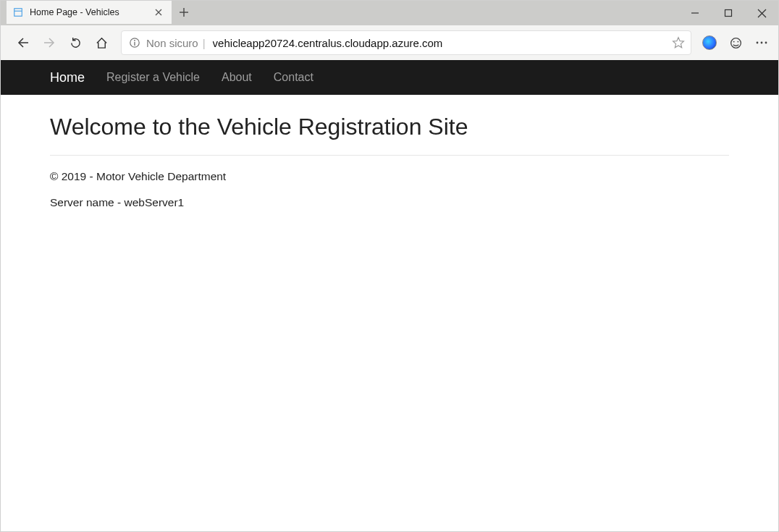  I want to click on window-close-button, so click(762, 13).